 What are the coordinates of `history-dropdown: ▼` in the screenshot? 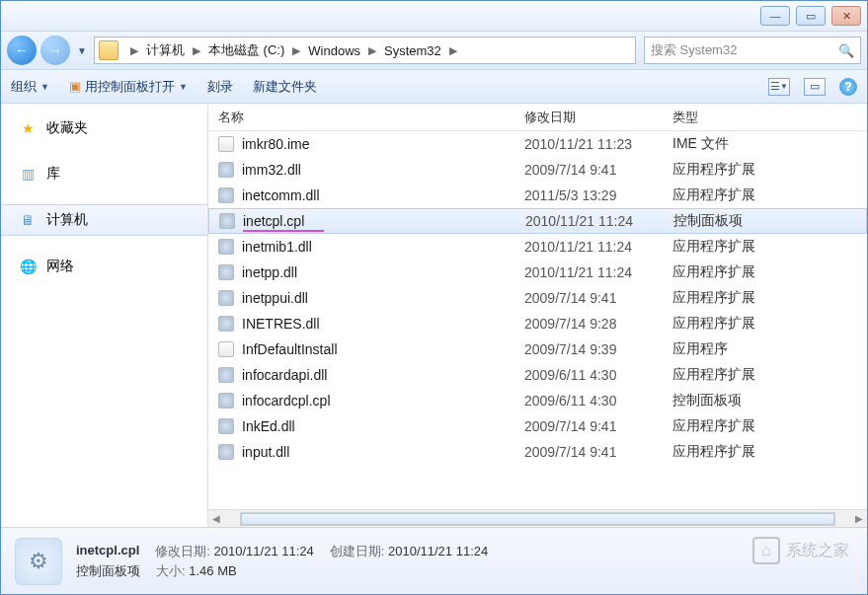 It's located at (82, 51).